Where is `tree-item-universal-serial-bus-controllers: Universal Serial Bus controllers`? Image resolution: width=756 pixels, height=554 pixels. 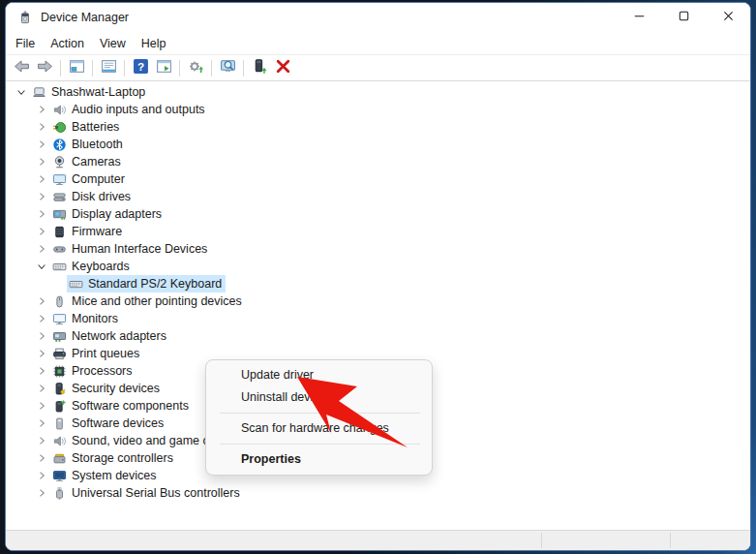
tree-item-universal-serial-bus-controllers: Universal Serial Bus controllers is located at coordinates (378, 493).